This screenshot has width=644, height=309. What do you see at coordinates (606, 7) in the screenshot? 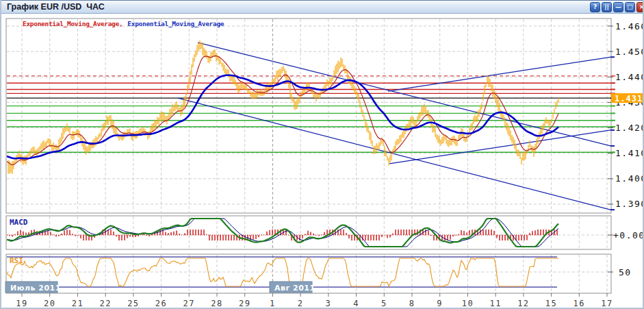
I see `window-pause-button: ||` at bounding box center [606, 7].